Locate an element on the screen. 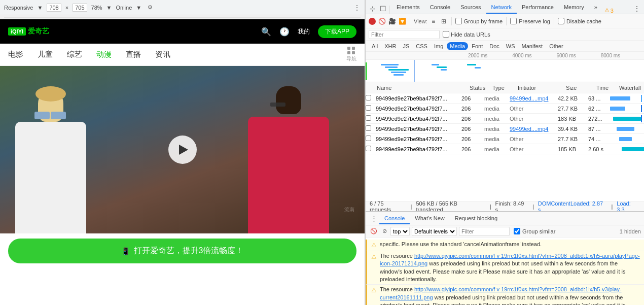 Image resolution: width=644 pixels, height=305 pixels. disable-cache-label: Disable cache is located at coordinates (580, 21).